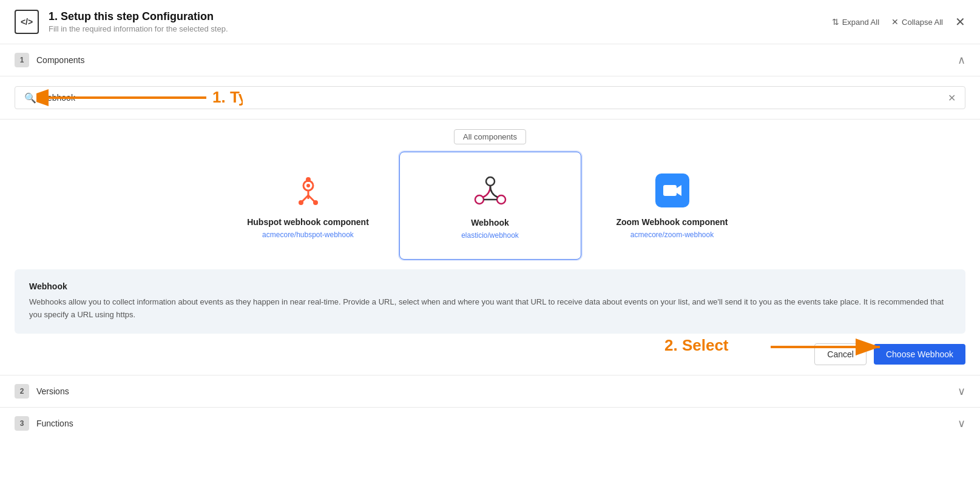  What do you see at coordinates (308, 235) in the screenshot?
I see `hubspot-path: acmecore/hubspot-webhook` at bounding box center [308, 235].